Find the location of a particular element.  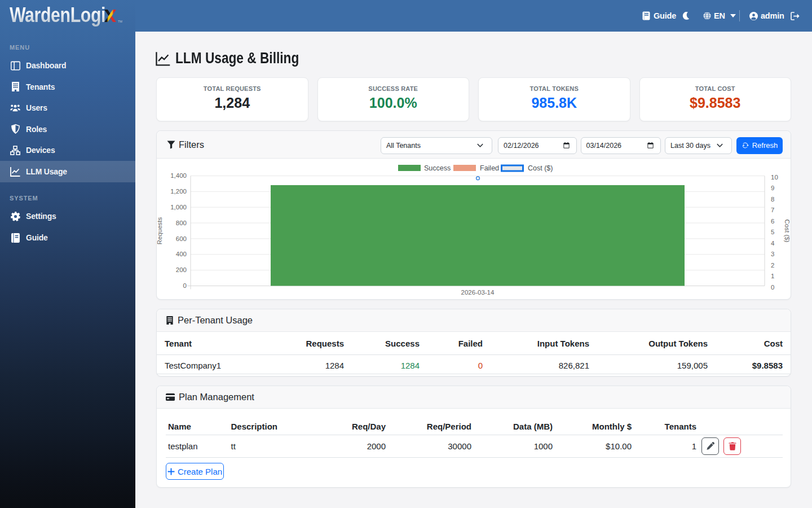

svg-text: 5 is located at coordinates (773, 232).